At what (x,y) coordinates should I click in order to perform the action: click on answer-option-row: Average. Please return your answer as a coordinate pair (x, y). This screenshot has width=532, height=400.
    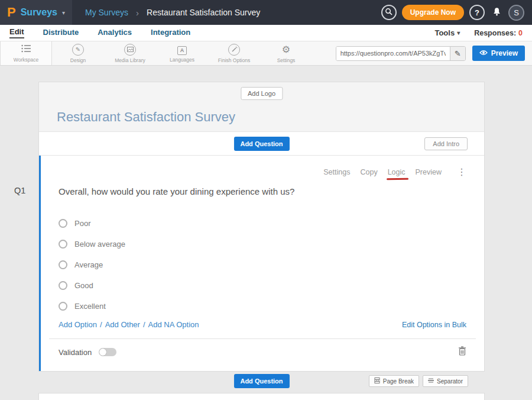
    Looking at the image, I should click on (262, 265).